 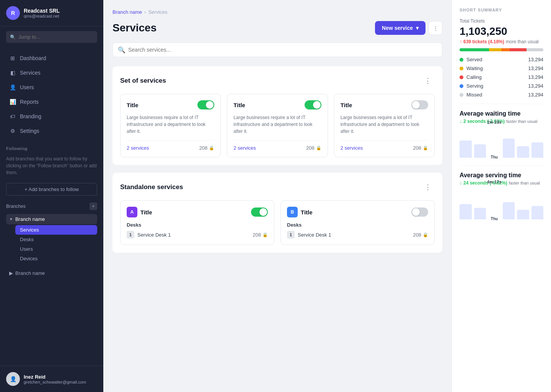 What do you see at coordinates (143, 81) in the screenshot?
I see `set-of-services-title: Set of services` at bounding box center [143, 81].